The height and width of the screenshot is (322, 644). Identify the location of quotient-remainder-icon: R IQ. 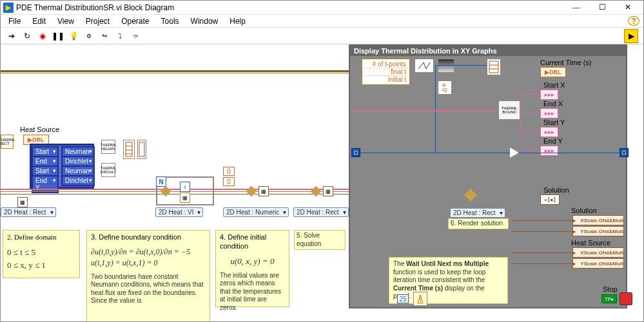
(445, 88).